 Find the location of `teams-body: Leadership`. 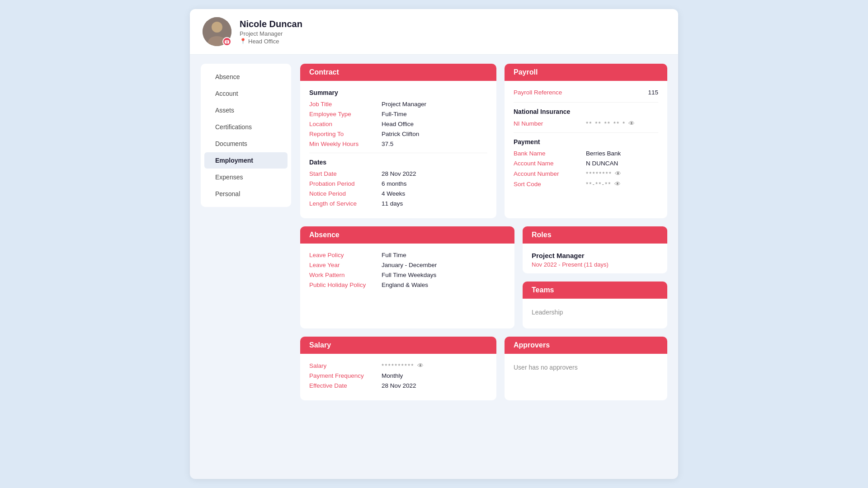

teams-body: Leadership is located at coordinates (595, 312).